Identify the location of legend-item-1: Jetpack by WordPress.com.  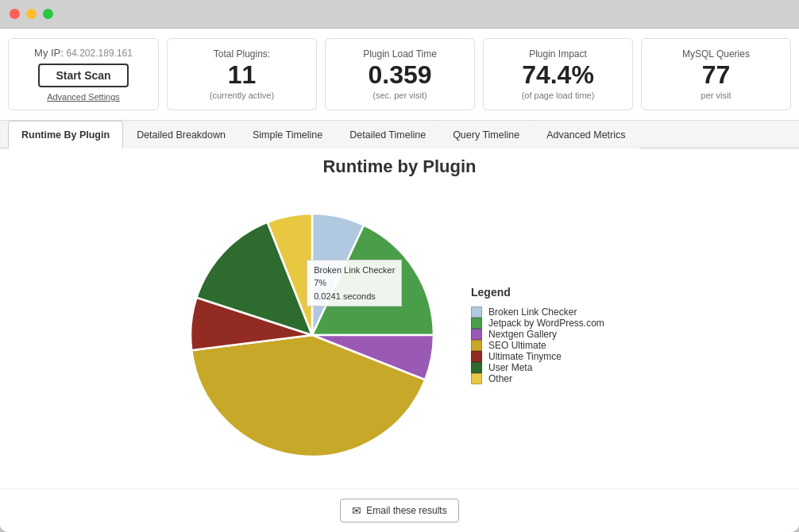
(546, 323).